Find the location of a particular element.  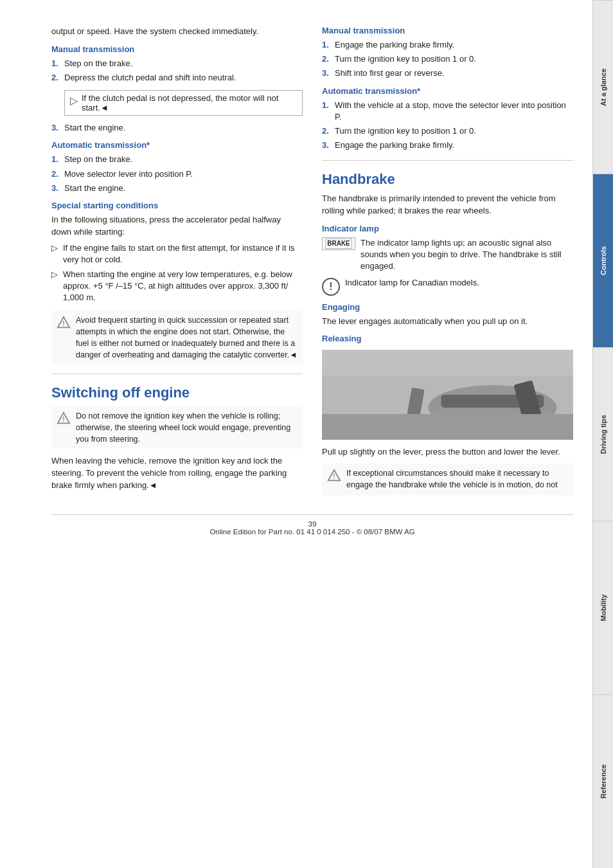

sidebar-tab-driving-tips: Driving tips is located at coordinates (603, 434).